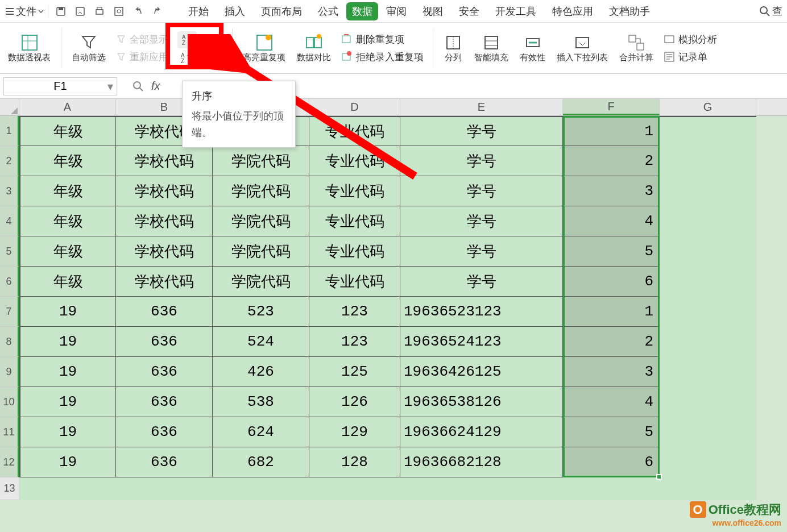  I want to click on cell: 19636682128, so click(482, 463).